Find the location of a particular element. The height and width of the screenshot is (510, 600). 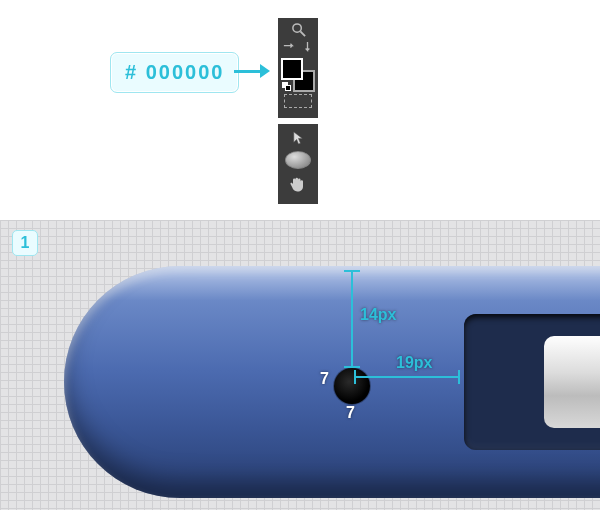

color-swatches is located at coordinates (298, 75).